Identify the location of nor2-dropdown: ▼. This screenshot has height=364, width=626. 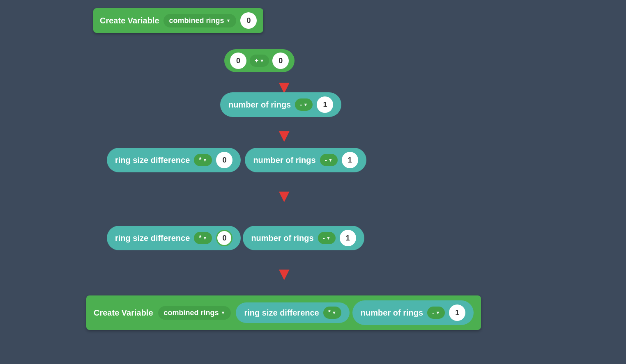
(330, 160).